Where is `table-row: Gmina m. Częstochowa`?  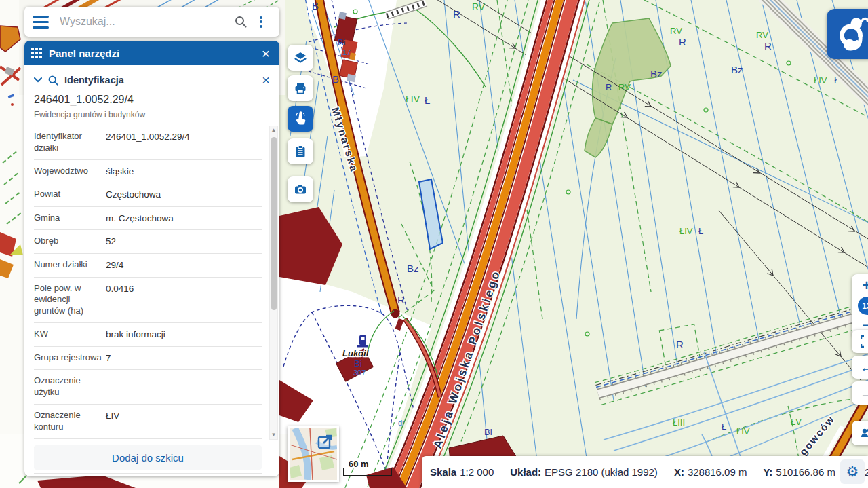 table-row: Gmina m. Częstochowa is located at coordinates (148, 219).